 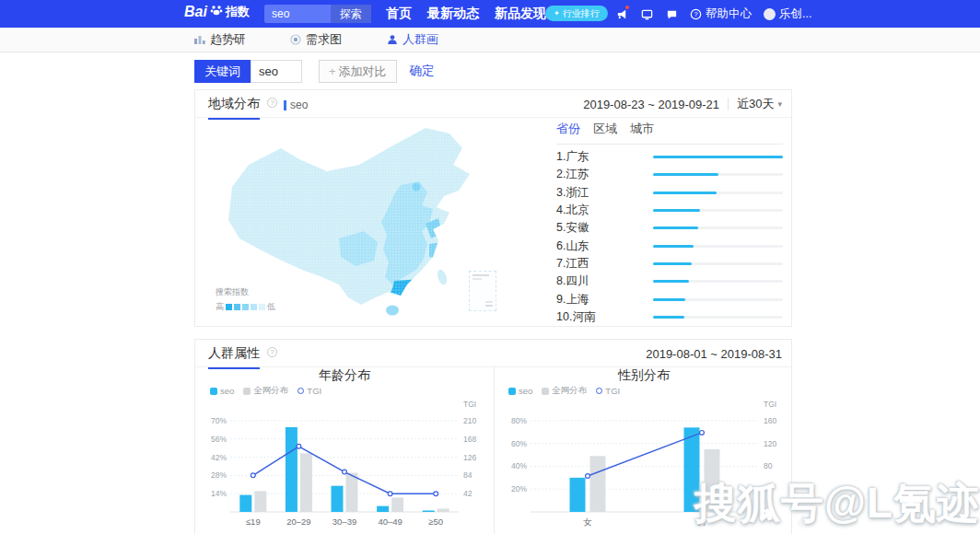 What do you see at coordinates (276, 72) in the screenshot?
I see `keyword-input: seo` at bounding box center [276, 72].